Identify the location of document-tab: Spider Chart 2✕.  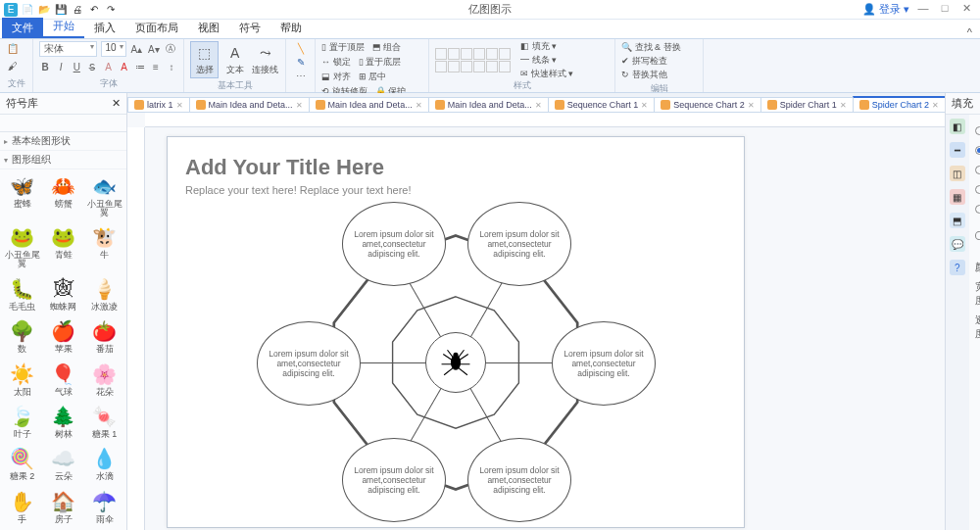
(899, 104).